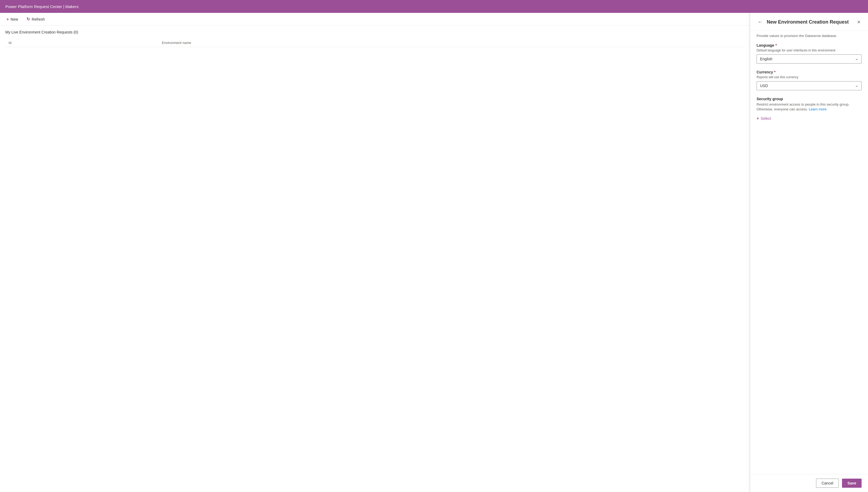  Describe the element at coordinates (859, 22) in the screenshot. I see `close-button: ✕` at that location.